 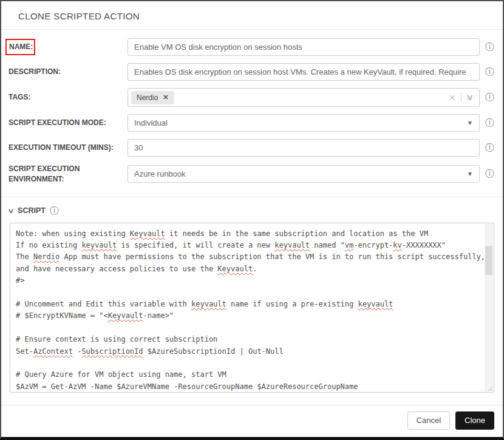 What do you see at coordinates (475, 421) in the screenshot?
I see `clone-button: Clone` at bounding box center [475, 421].